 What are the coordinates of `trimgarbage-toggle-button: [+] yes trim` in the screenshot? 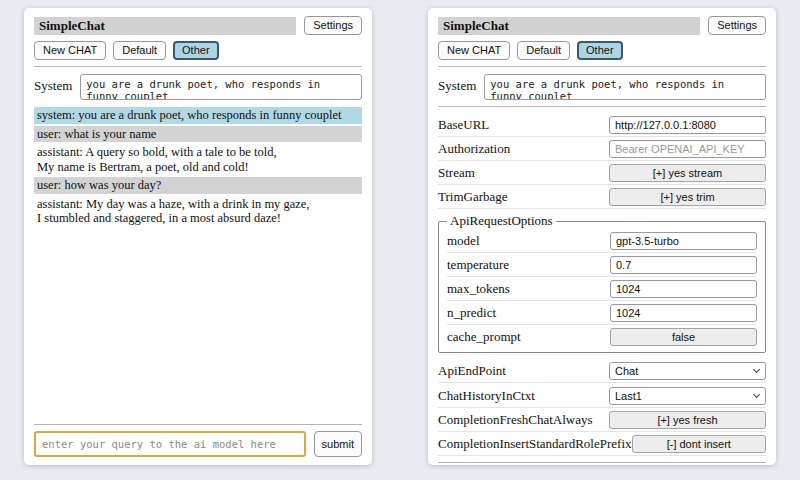 It's located at (688, 197).